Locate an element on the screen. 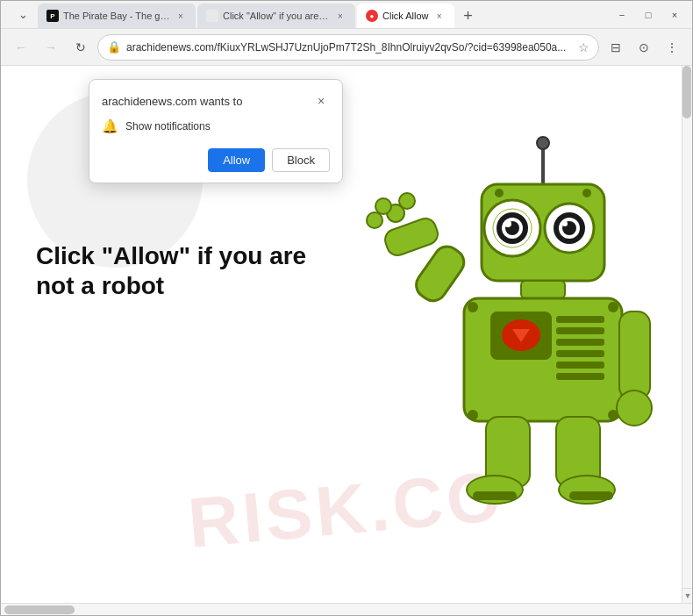  chevron-down-icon: ▼ is located at coordinates (688, 596).